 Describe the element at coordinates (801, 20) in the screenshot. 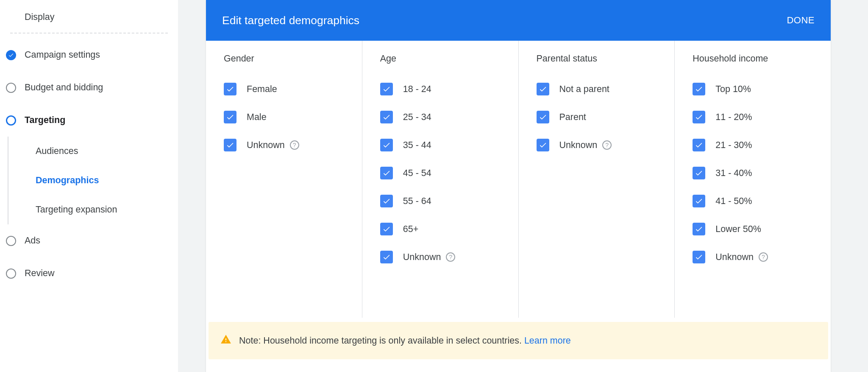

I see `done-button: DONE` at that location.